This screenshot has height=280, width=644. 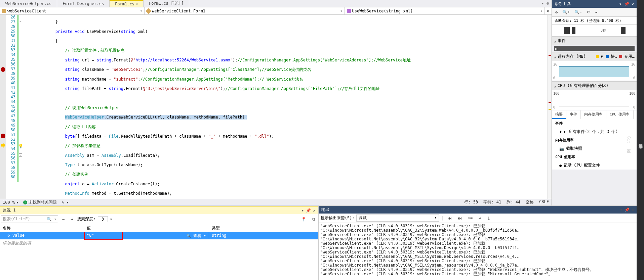 I want to click on all-events-link: ⏵⏵ 所有事件(2 个，共 3 个), so click(x=594, y=132).